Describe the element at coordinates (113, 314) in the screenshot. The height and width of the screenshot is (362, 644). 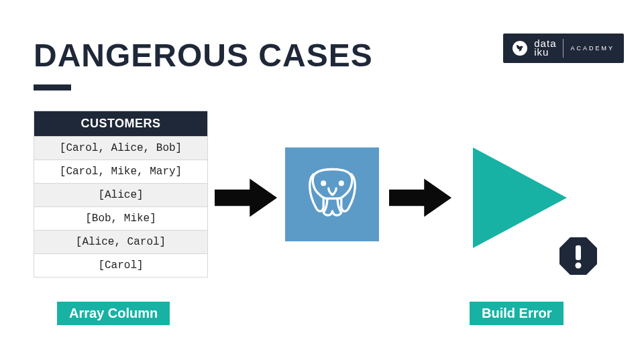
I see `array-column-label: Array Column` at that location.